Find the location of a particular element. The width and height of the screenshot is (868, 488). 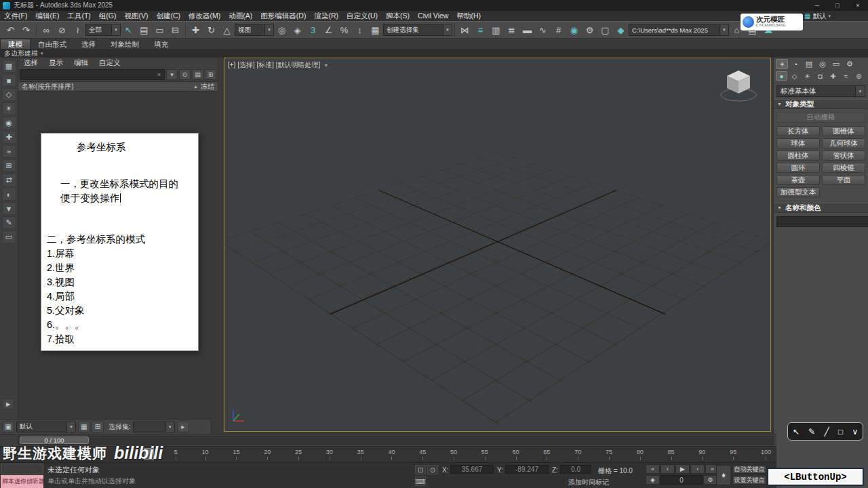

named-selection-sets-combo: 创建选择集 ▾ is located at coordinates (418, 30).